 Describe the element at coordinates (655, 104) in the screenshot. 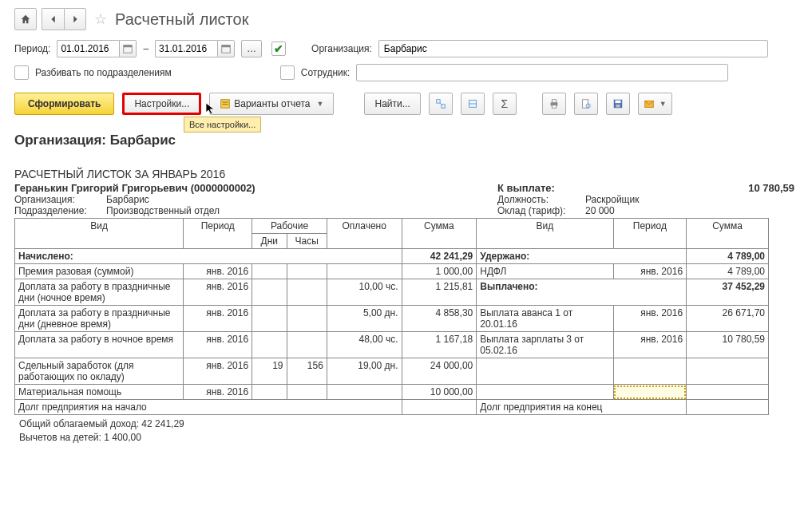

I see `mail-button: ▼` at that location.